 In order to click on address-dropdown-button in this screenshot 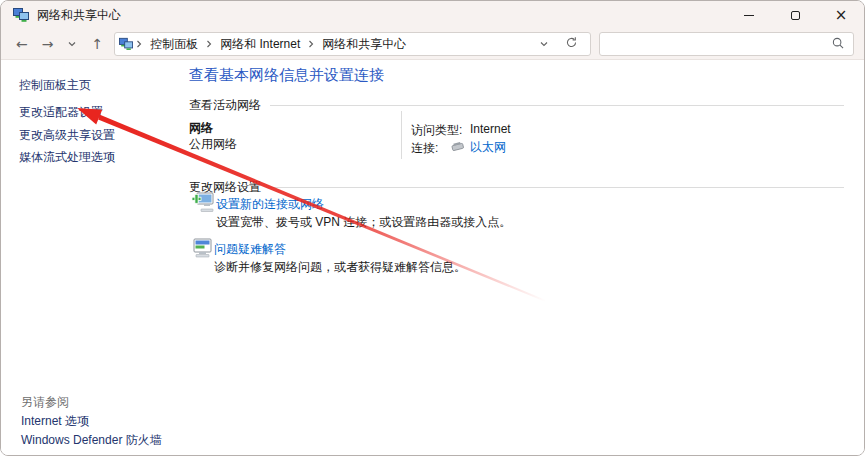, I will do `click(544, 44)`.